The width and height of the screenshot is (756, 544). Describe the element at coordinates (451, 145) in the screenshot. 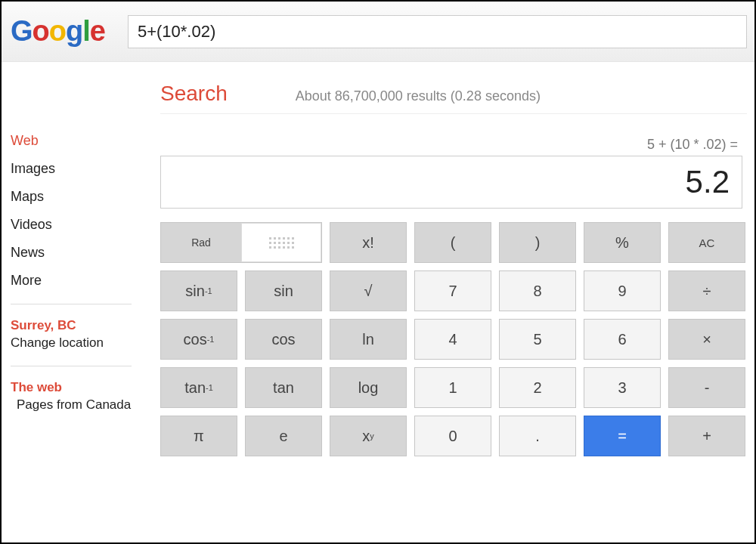

I see `calc-expression: 5 + (10 * .02) =` at that location.